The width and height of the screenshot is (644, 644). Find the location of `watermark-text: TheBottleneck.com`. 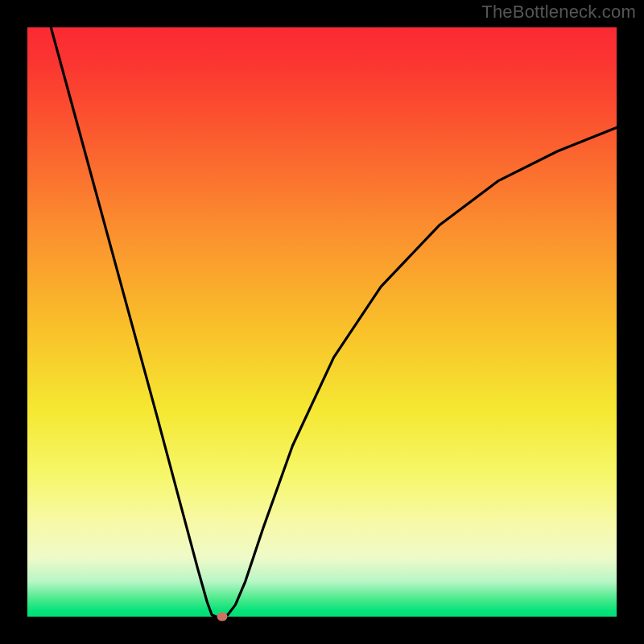

watermark-text: TheBottleneck.com is located at coordinates (559, 12).